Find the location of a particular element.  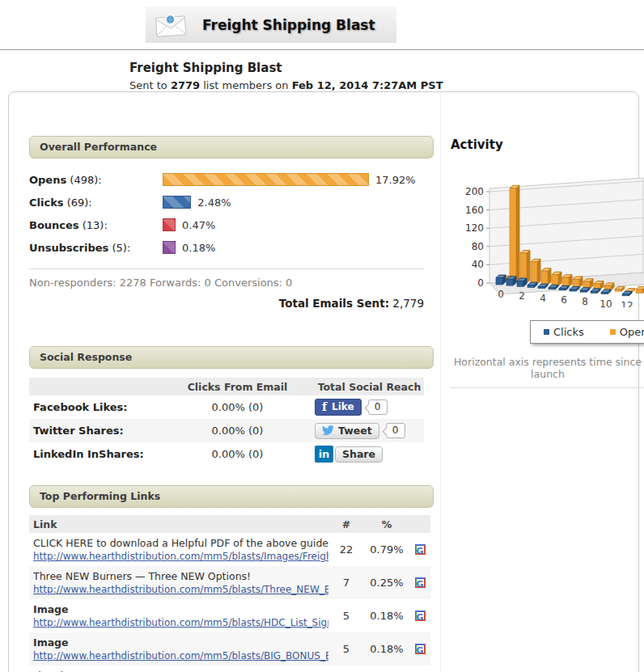

twitter-clicks-value: 0.00% (0) is located at coordinates (238, 430).